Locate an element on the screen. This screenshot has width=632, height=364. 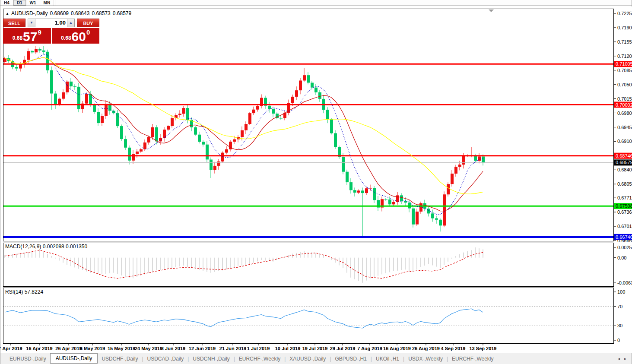
svg-text: 7 Apr 2019 is located at coordinates (11, 348).